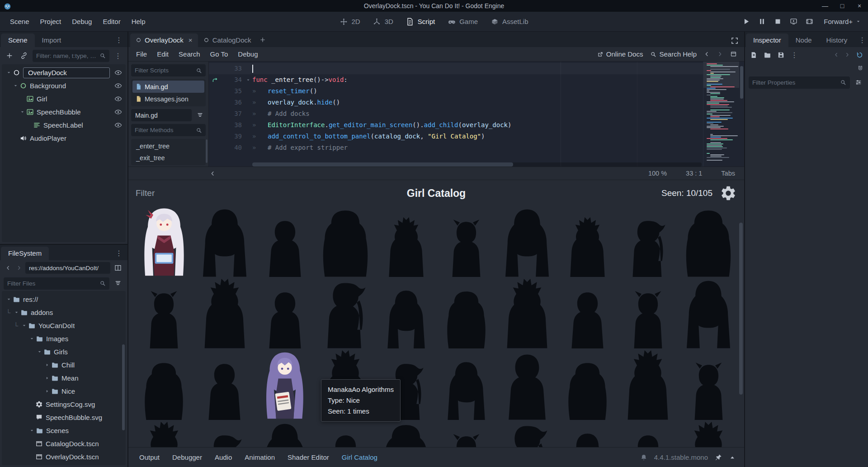  I want to click on stop-button, so click(778, 22).